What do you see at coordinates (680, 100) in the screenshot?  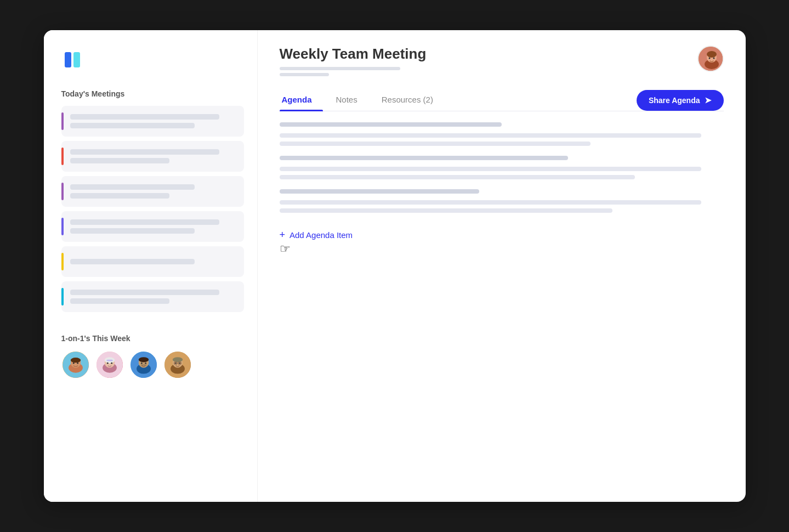 I see `share-agenda-button: Share Agenda ➤` at bounding box center [680, 100].